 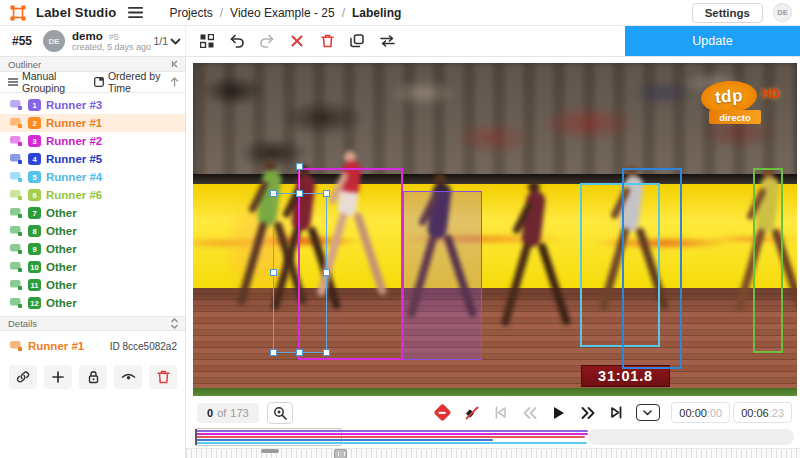 What do you see at coordinates (326, 352) in the screenshot?
I see `resize-handle-br` at bounding box center [326, 352].